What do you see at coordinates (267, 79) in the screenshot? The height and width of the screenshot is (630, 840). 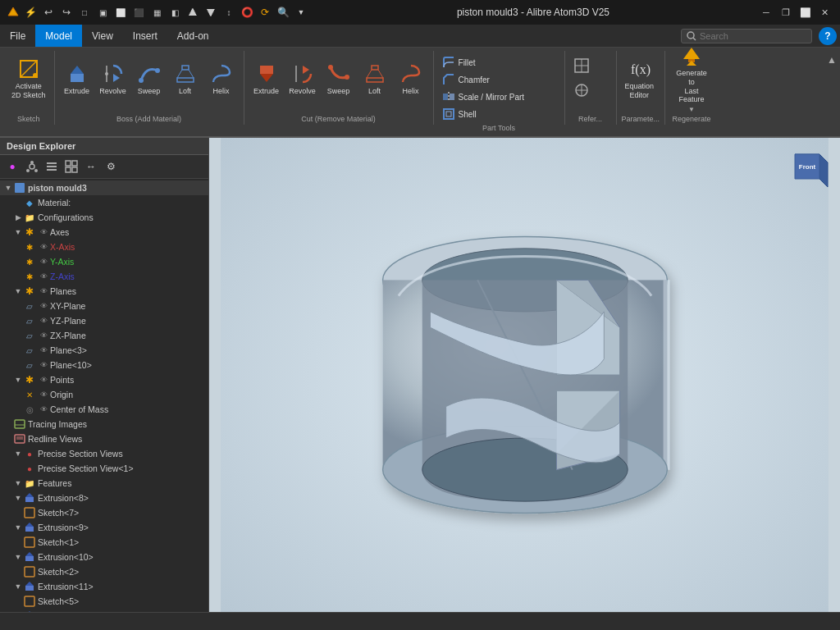 I see `cut-extrude-button: Extrude` at bounding box center [267, 79].